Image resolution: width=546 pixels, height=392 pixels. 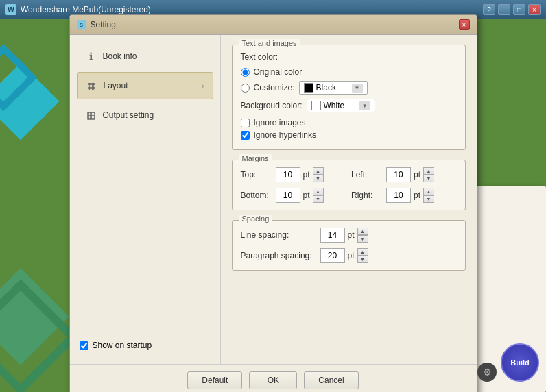 What do you see at coordinates (489, 10) in the screenshot?
I see `help-button: ?` at bounding box center [489, 10].